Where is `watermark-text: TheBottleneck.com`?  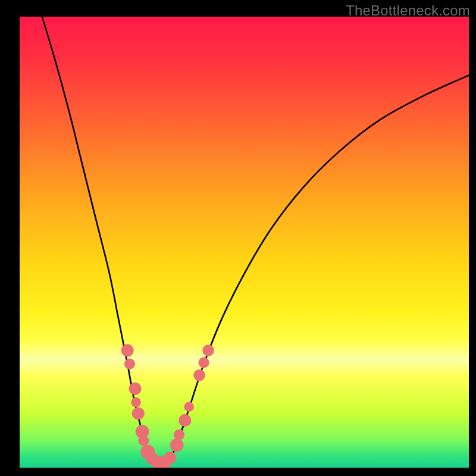 watermark-text: TheBottleneck.com is located at coordinates (408, 11).